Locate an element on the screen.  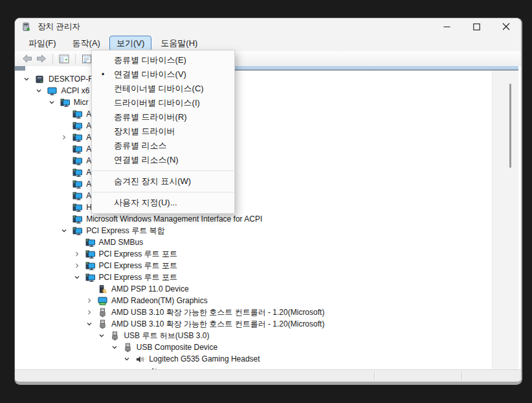
menu-item: 장치별 드라이버 is located at coordinates (163, 132).